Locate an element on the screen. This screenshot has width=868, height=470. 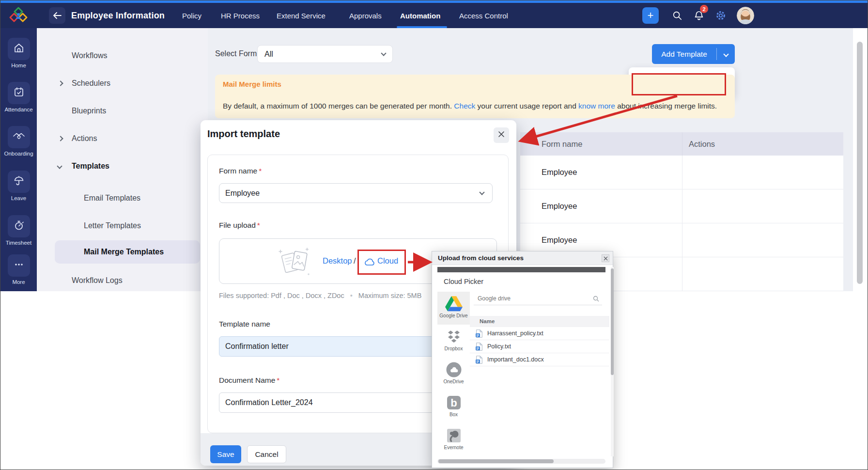
sidebar-item-mail-merge-templates: Mail Merge Templates is located at coordinates (127, 252).